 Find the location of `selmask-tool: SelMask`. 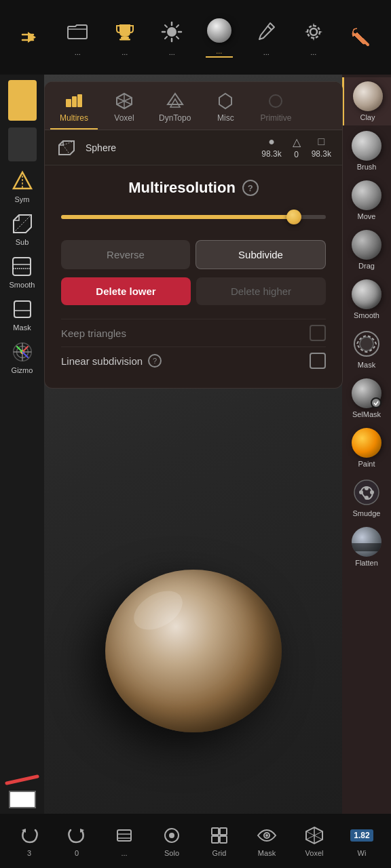

selmask-tool: SelMask is located at coordinates (367, 399).